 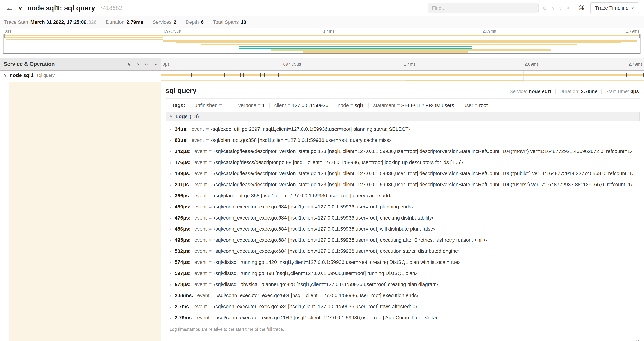 I want to click on log-row: ›597μs:event=‹sql/distsql_running.go:498…, so click(x=405, y=273).